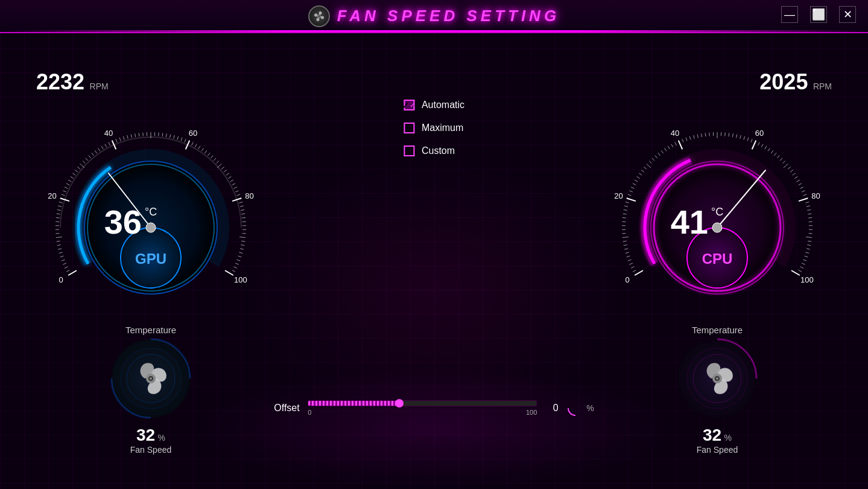 The width and height of the screenshot is (868, 489). I want to click on gpu-fan-circle, so click(151, 379).